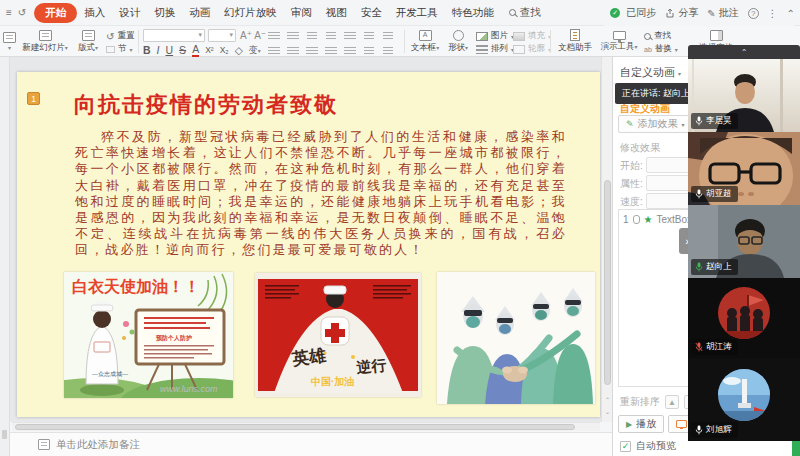  What do you see at coordinates (22, 12) in the screenshot?
I see `undo-icon: ↺` at bounding box center [22, 12].